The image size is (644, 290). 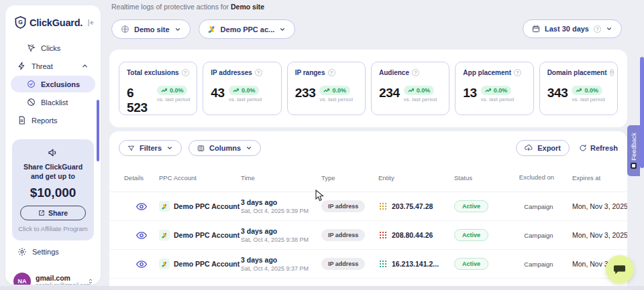 What do you see at coordinates (151, 29) in the screenshot?
I see `site-filter-dropdown: Demo site` at bounding box center [151, 29].